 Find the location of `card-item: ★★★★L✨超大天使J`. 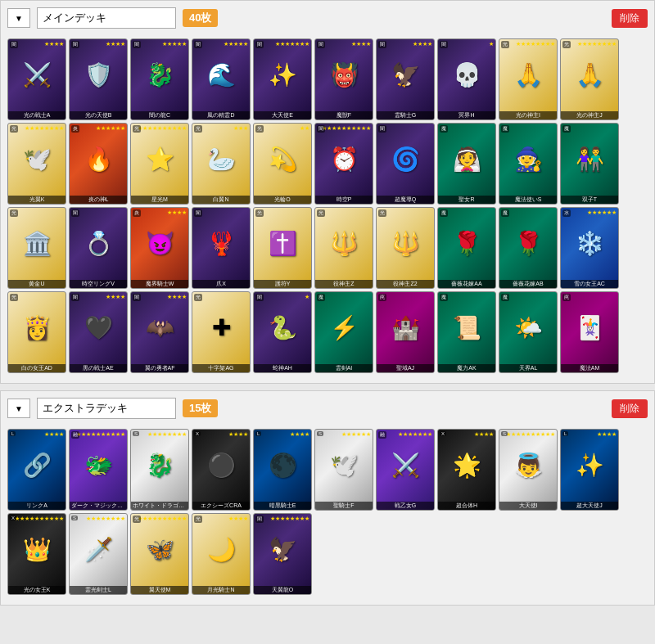

card-item: ★★★★L✨超大天使J is located at coordinates (590, 470).